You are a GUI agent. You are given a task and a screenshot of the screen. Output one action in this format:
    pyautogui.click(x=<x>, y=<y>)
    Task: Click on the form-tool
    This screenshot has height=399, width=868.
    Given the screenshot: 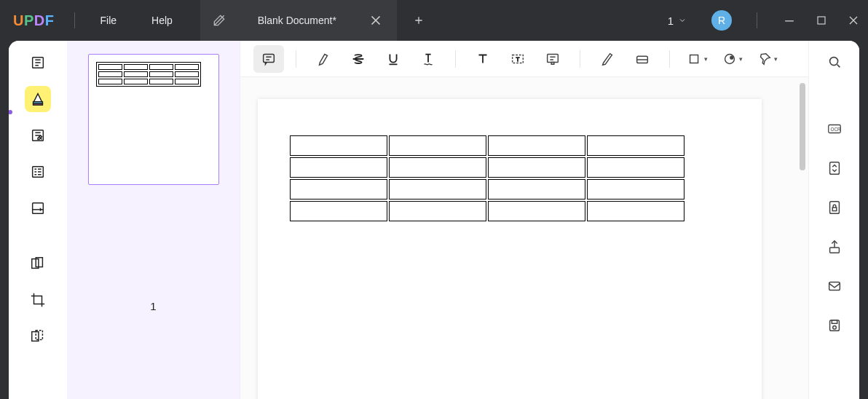 What is the action you would take?
    pyautogui.click(x=38, y=172)
    